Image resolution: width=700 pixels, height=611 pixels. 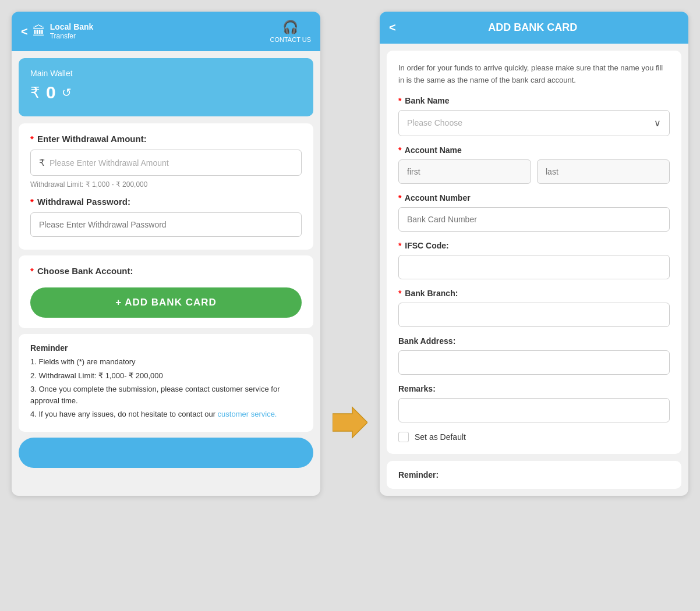 I want to click on reminder-title: Reminder, so click(x=166, y=348).